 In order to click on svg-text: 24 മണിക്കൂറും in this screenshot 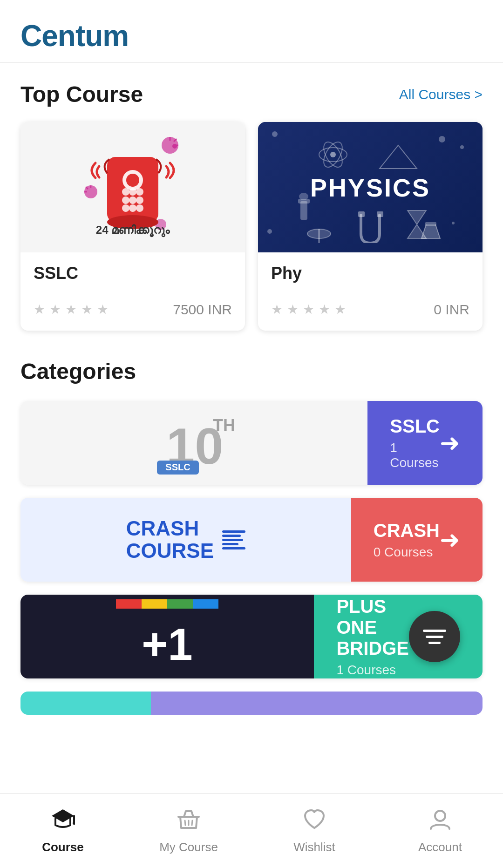, I will do `click(133, 231)`.